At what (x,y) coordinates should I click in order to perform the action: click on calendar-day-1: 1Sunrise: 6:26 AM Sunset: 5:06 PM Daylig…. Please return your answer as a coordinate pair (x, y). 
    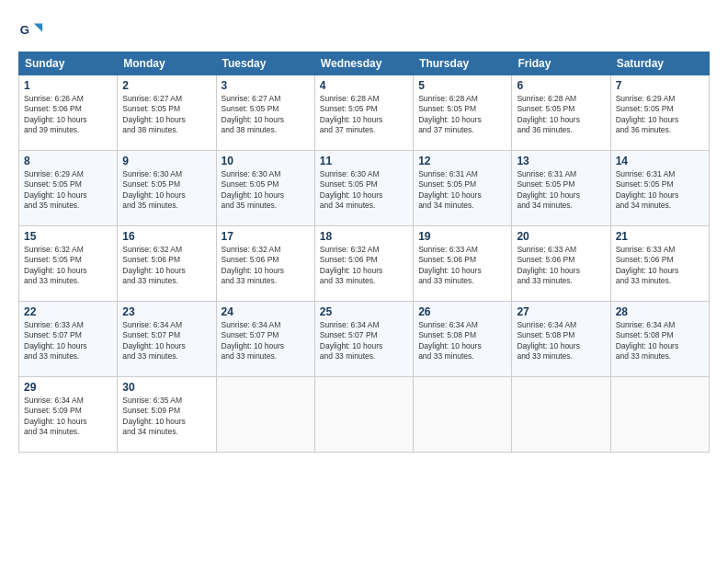
    Looking at the image, I should click on (68, 113).